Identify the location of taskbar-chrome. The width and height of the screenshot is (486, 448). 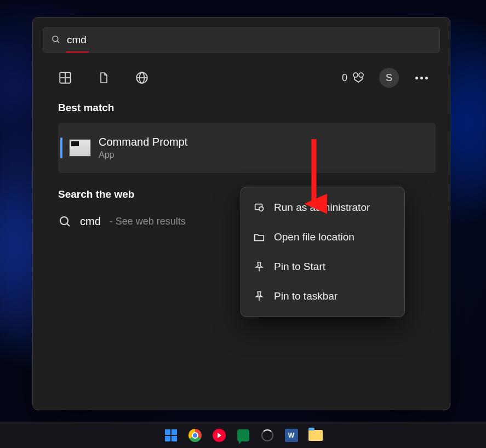
(195, 435).